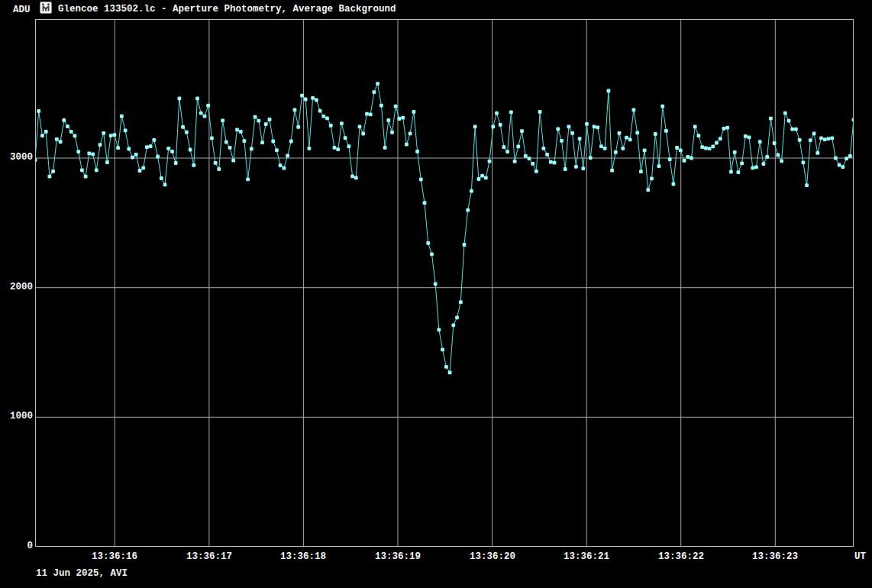  I want to click on y-tick-label: 0, so click(17, 547).